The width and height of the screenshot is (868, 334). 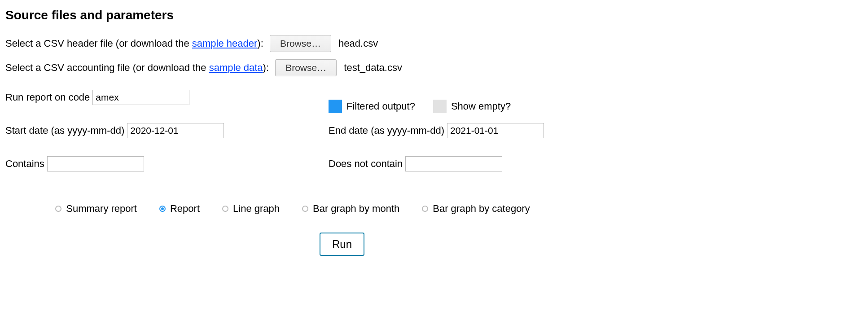 What do you see at coordinates (372, 106) in the screenshot?
I see `filtered-output-checkbox-wrap: Filtered output?` at bounding box center [372, 106].